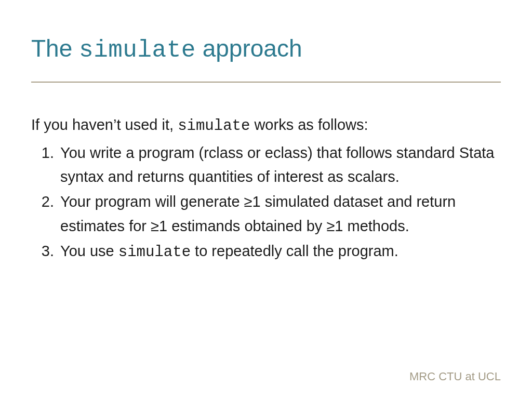 This screenshot has width=532, height=399. What do you see at coordinates (455, 377) in the screenshot?
I see `footer-text: MRC CTU at UCL` at bounding box center [455, 377].